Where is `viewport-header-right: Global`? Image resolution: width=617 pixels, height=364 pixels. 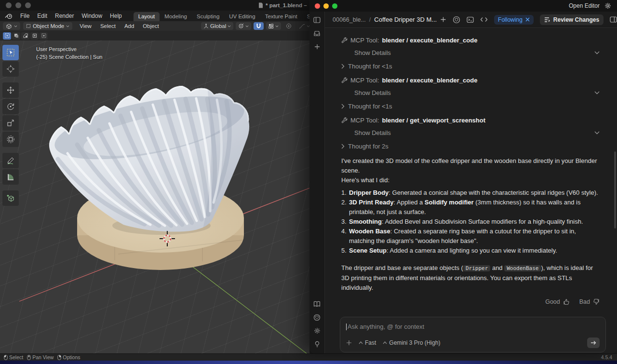
viewport-header-right: Global is located at coordinates (255, 26).